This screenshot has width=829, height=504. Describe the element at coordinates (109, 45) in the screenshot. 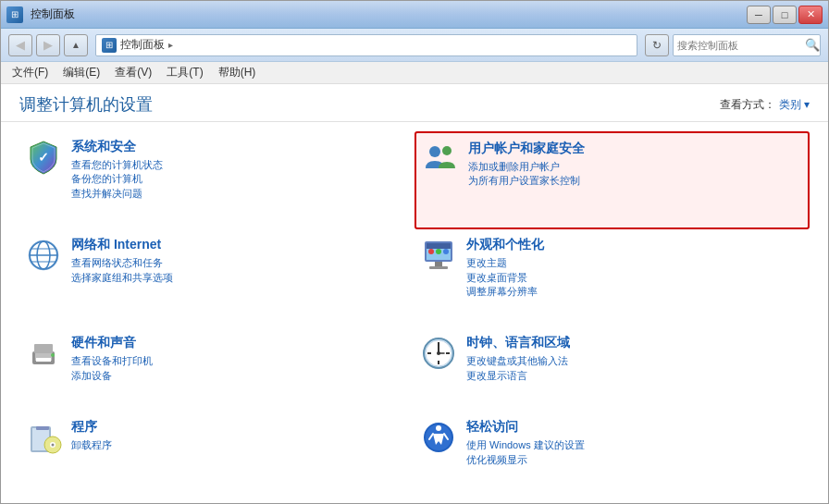

I see `address-bar-icon: ⊞` at that location.